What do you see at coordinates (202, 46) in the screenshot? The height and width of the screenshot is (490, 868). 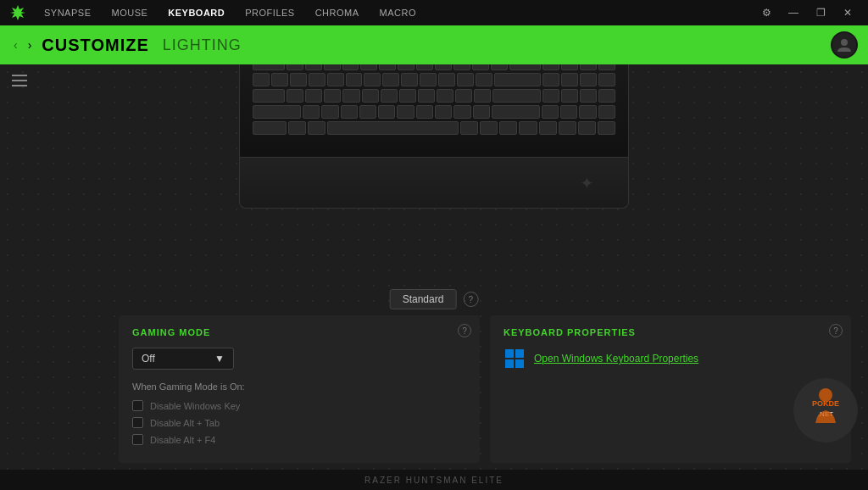 I see `page-subtitle: LIGHTING` at bounding box center [202, 46].